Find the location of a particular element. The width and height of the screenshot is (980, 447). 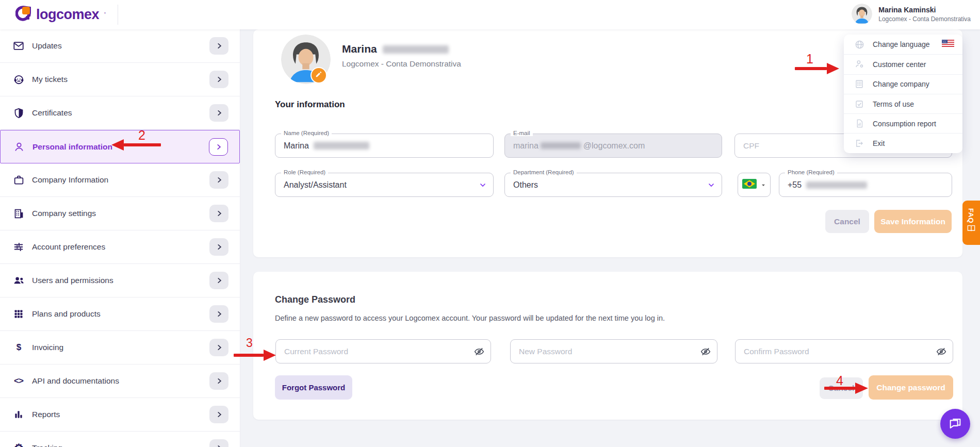

toggle-current-password-visibility is located at coordinates (479, 352).